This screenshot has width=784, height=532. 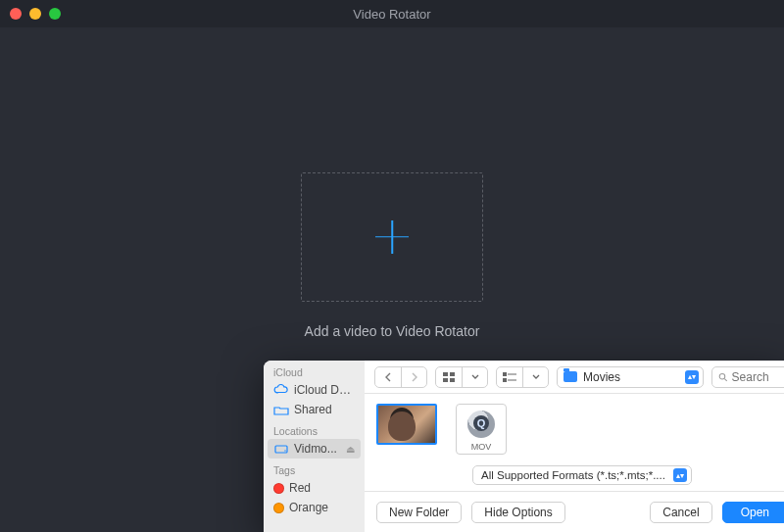 I want to click on nav-forward-button, so click(x=414, y=377).